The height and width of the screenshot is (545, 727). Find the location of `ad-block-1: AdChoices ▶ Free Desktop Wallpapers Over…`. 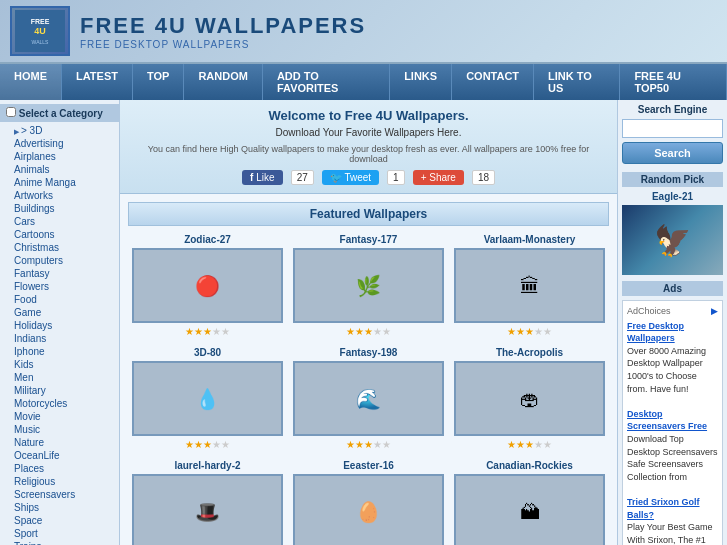

ad-block-1: AdChoices ▶ Free Desktop Wallpapers Over… is located at coordinates (672, 422).